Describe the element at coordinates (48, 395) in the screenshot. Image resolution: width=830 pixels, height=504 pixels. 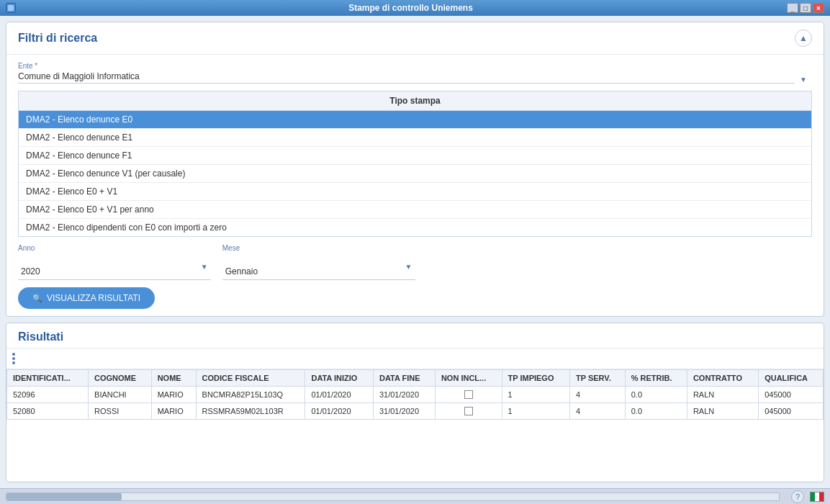
I see `table-cell: 52096` at that location.